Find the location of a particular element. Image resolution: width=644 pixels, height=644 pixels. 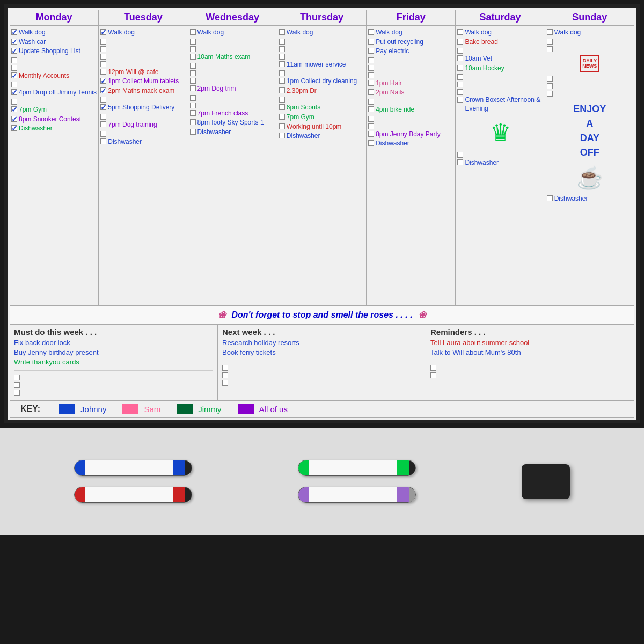

task-text: 8pm Jenny Bday Party is located at coordinates (414, 135).